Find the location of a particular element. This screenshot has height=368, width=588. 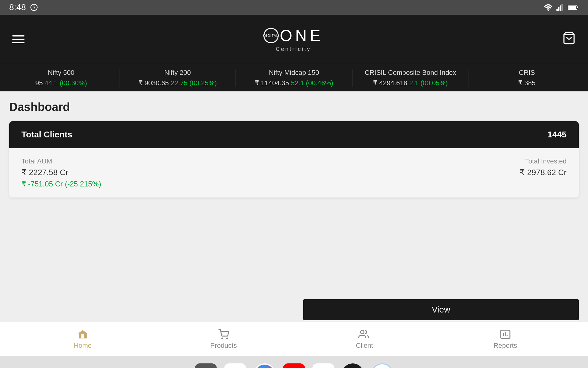

client-icon is located at coordinates (364, 334).